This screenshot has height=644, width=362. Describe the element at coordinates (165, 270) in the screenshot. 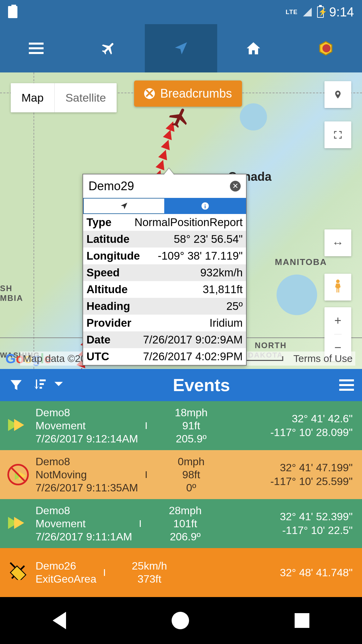

I see `marker-popup: Demo29 ✕ i TypeNormalPositionReportLatit…` at that location.